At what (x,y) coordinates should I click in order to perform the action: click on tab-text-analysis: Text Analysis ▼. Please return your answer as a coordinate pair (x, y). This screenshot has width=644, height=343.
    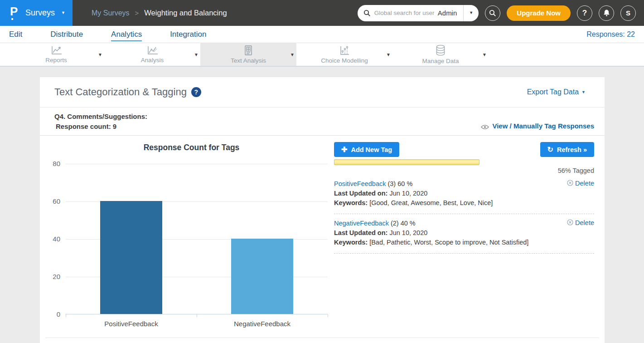
    Looking at the image, I should click on (248, 54).